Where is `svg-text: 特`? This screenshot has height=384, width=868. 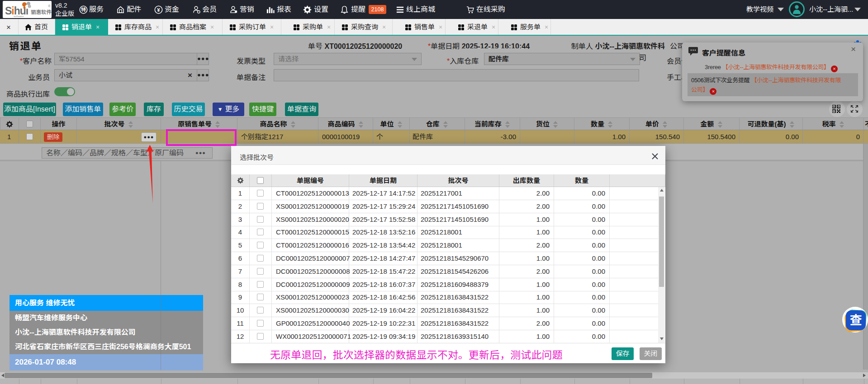
svg-text: 特 is located at coordinates (83, 10).